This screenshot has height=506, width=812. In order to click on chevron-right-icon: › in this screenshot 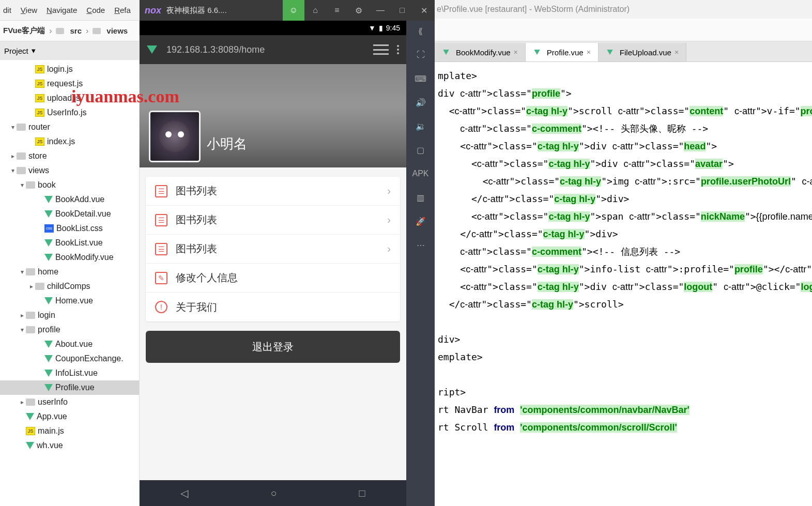, I will do `click(389, 191)`.